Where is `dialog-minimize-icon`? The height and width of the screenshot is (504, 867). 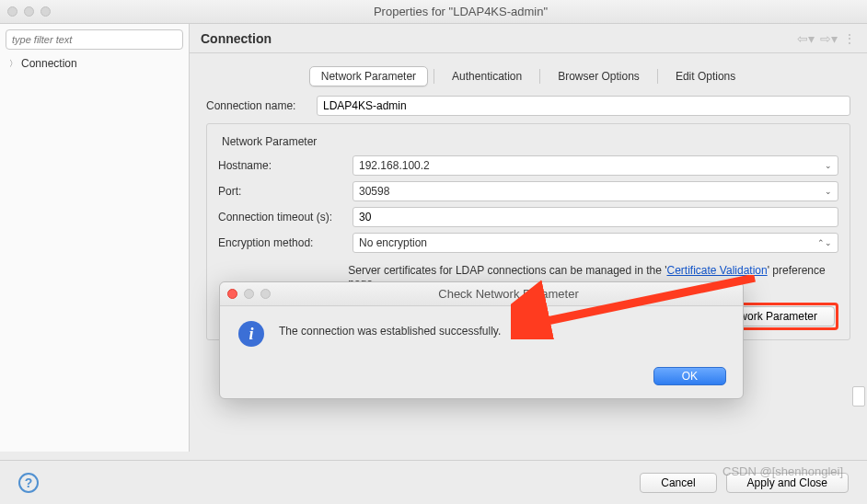
dialog-minimize-icon is located at coordinates (249, 294).